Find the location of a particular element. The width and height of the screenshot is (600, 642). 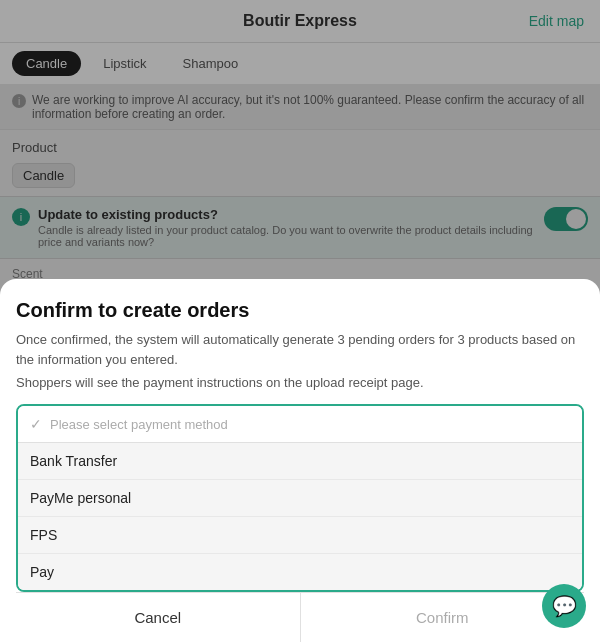

payment-option-payme: PayMe personal is located at coordinates (300, 498).